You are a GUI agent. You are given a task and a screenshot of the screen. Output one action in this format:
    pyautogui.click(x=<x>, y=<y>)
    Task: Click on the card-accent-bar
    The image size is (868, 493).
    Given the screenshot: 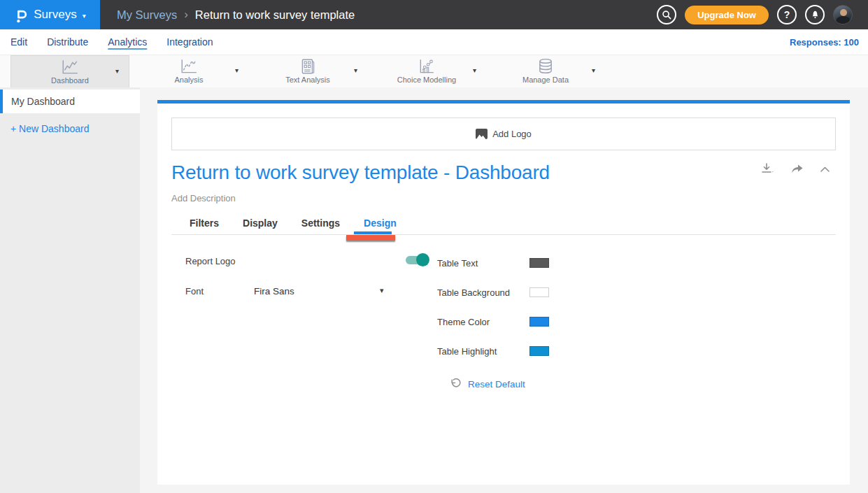 What is the action you would take?
    pyautogui.click(x=504, y=102)
    